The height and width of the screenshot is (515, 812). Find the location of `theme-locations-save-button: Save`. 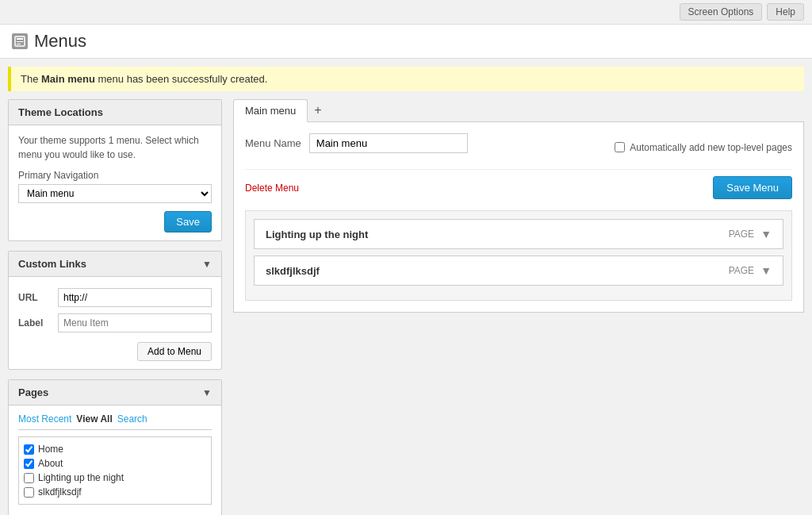

theme-locations-save-button: Save is located at coordinates (188, 222).